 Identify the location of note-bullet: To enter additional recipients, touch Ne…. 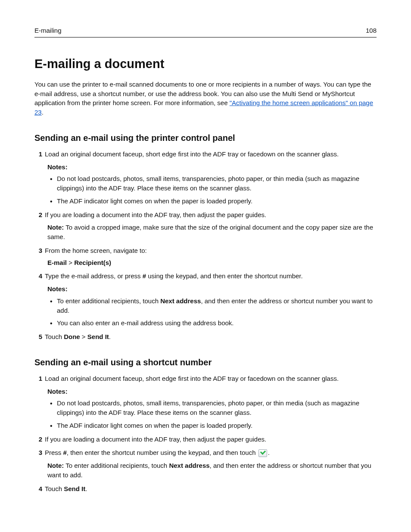
(212, 306).